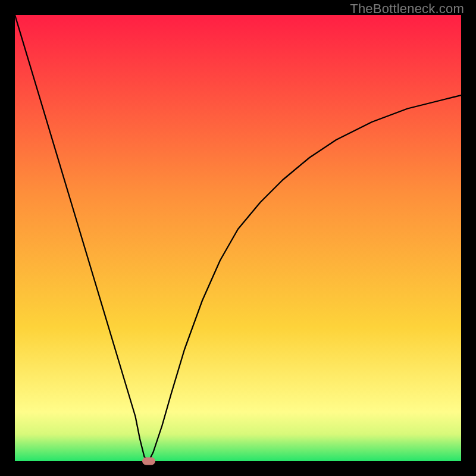 The width and height of the screenshot is (476, 476). I want to click on watermark-text: TheBottleneck.com, so click(407, 9).